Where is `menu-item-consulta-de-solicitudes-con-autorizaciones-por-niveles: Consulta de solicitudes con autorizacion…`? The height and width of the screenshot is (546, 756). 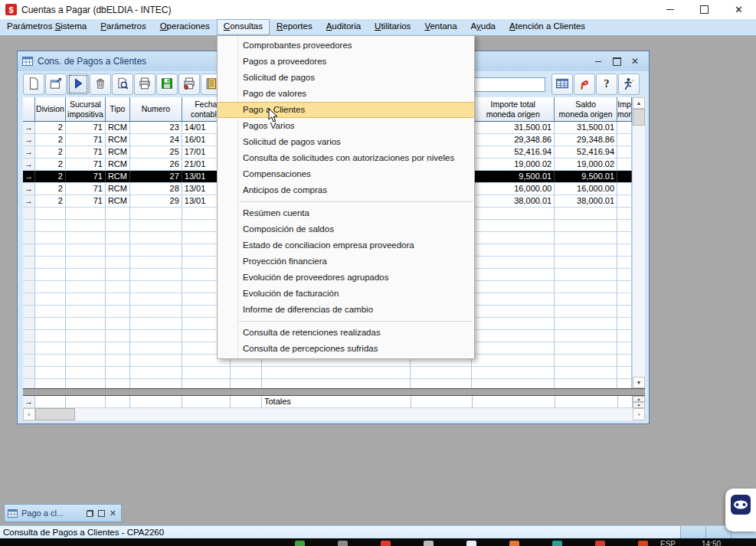
menu-item-consulta-de-solicitudes-con-autorizaciones-por-niveles: Consulta de solicitudes con autorizacion… is located at coordinates (346, 158).